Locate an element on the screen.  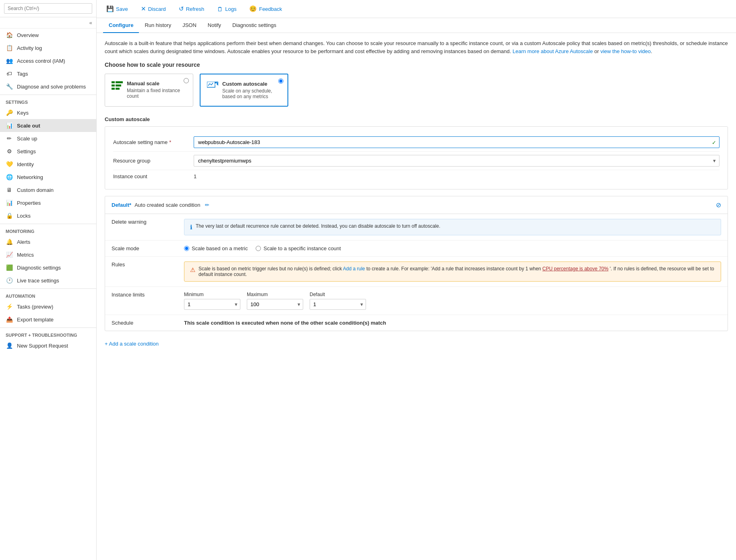
live-trace-icon: 🕐 is located at coordinates (9, 280).